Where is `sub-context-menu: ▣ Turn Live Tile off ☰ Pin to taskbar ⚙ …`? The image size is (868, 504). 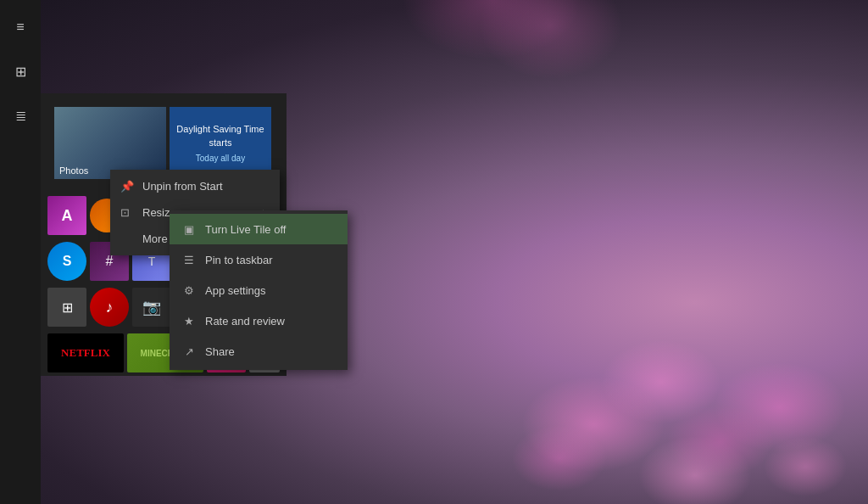 sub-context-menu: ▣ Turn Live Tile off ☰ Pin to taskbar ⚙ … is located at coordinates (259, 290).